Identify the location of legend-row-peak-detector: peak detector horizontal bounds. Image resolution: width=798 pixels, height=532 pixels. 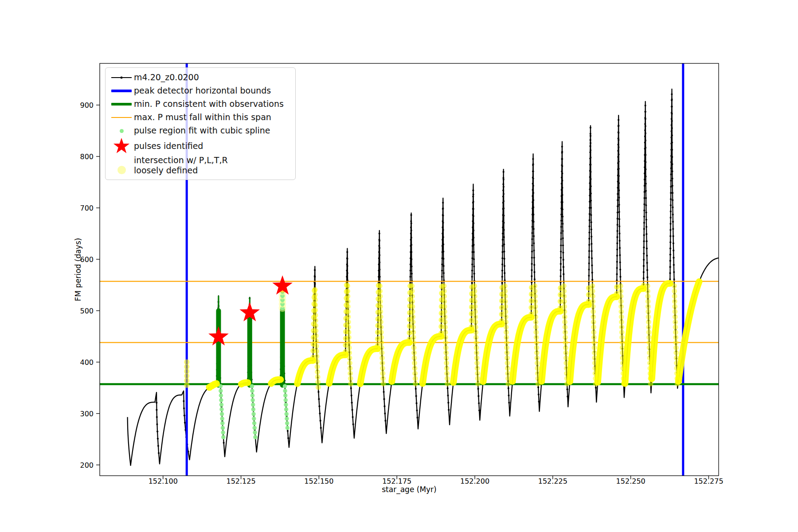
(200, 91).